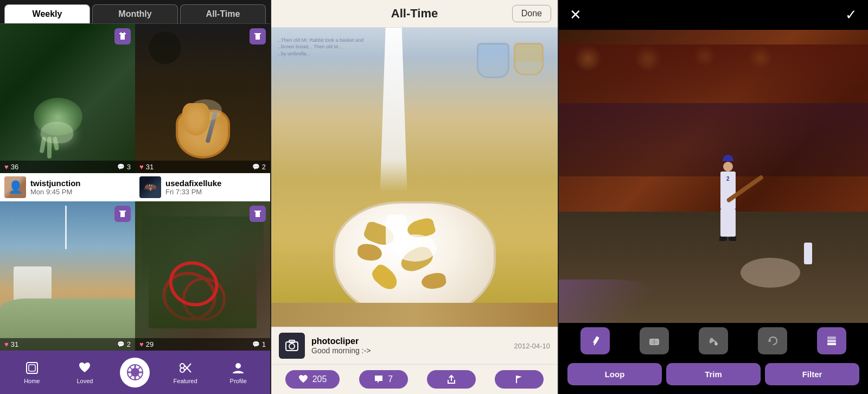  What do you see at coordinates (379, 379) in the screenshot?
I see `comment-action-icon` at bounding box center [379, 379].